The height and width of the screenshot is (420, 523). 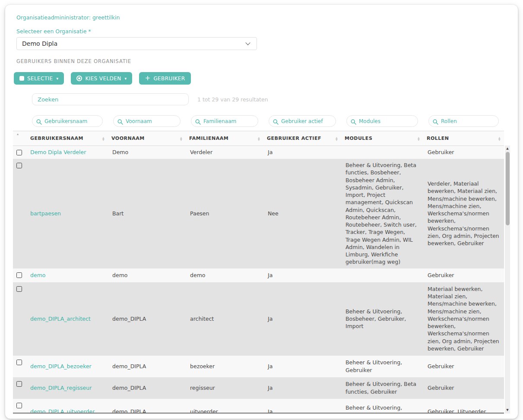 What do you see at coordinates (262, 79) in the screenshot?
I see `toolbar: SELECTIE ▾ KIES VELDEN ▾ + GEBRUIKER` at bounding box center [262, 79].